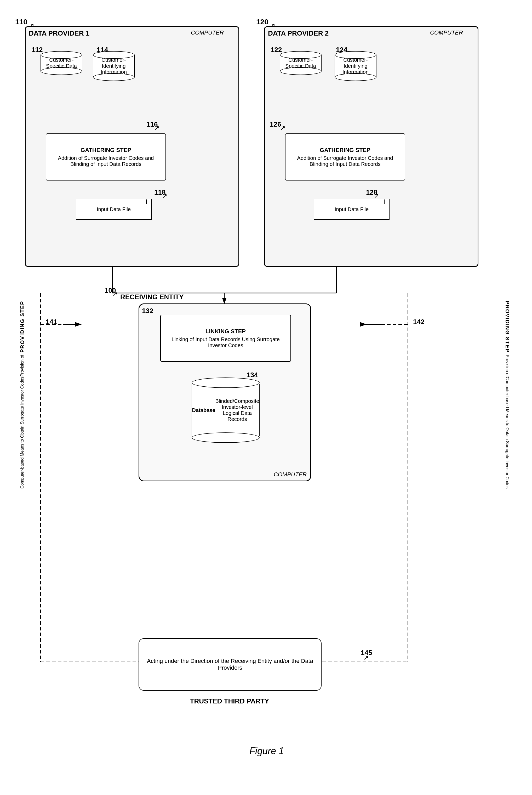 The width and height of the screenshot is (532, 795). Describe the element at coordinates (352, 209) in the screenshot. I see `provider2-file-box: Input Data File` at that location.